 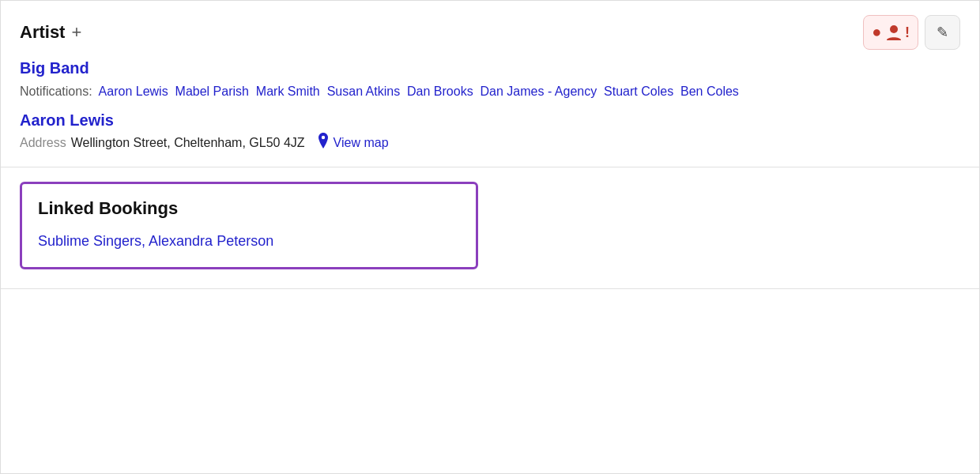 What do you see at coordinates (43, 143) in the screenshot?
I see `address-label: Address` at bounding box center [43, 143].